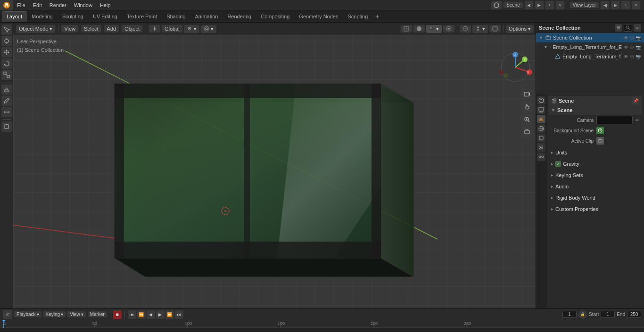  Describe the element at coordinates (515, 67) in the screenshot. I see `viewport-gizmo: X Y Z` at that location.